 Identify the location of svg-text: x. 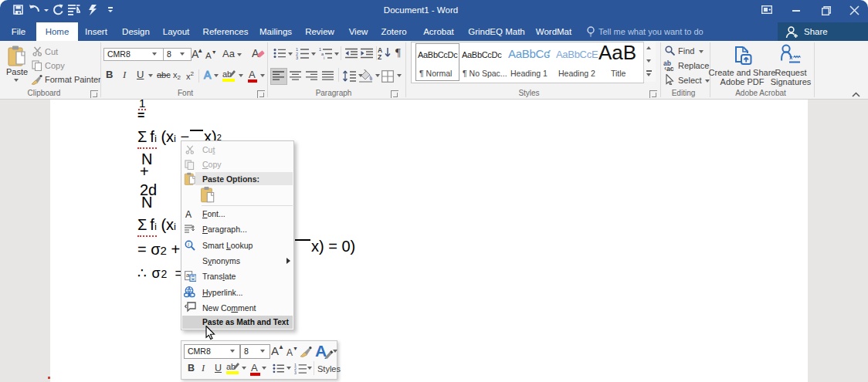
(791, 57).